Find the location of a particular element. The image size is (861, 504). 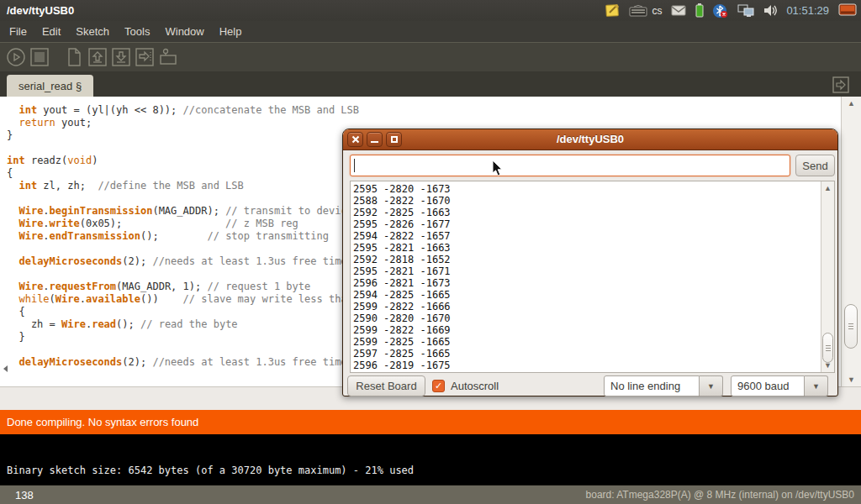

serial-output-line: 2594 -2822 -1657 is located at coordinates (402, 236).